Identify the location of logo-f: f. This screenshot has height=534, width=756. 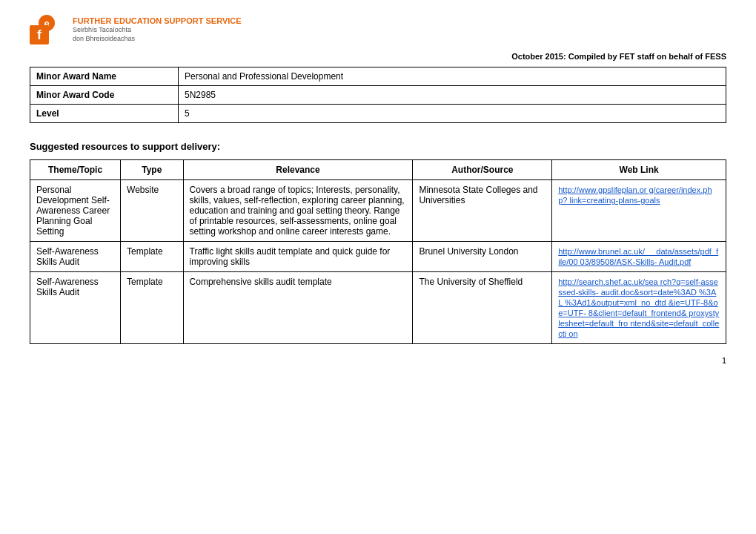
(39, 35).